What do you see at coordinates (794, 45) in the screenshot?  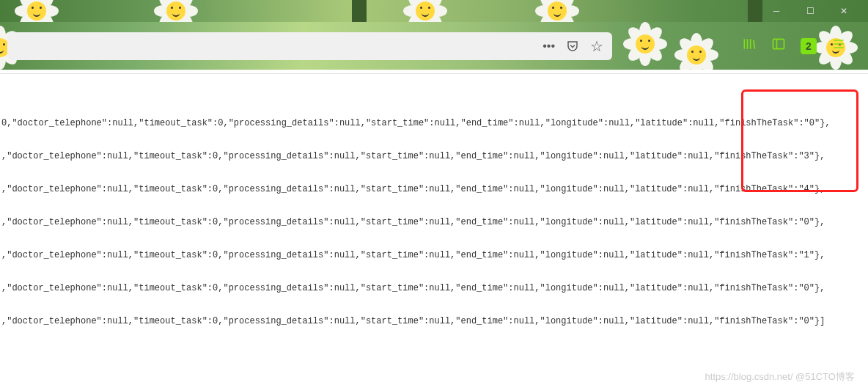 I see `browser-right-icons: 2` at bounding box center [794, 45].